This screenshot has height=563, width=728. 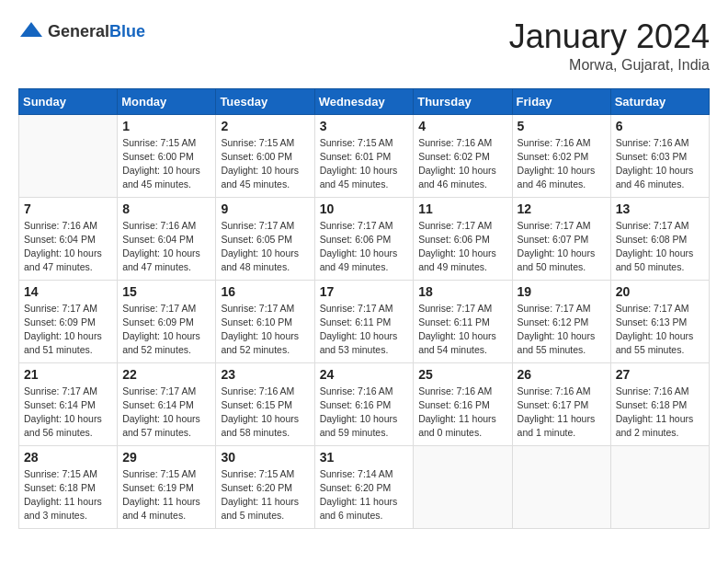 What do you see at coordinates (463, 404) in the screenshot?
I see `calendar-cell: 25Sunrise: 7:16 AMSunset: 6:16 PMDayligh…` at bounding box center [463, 404].